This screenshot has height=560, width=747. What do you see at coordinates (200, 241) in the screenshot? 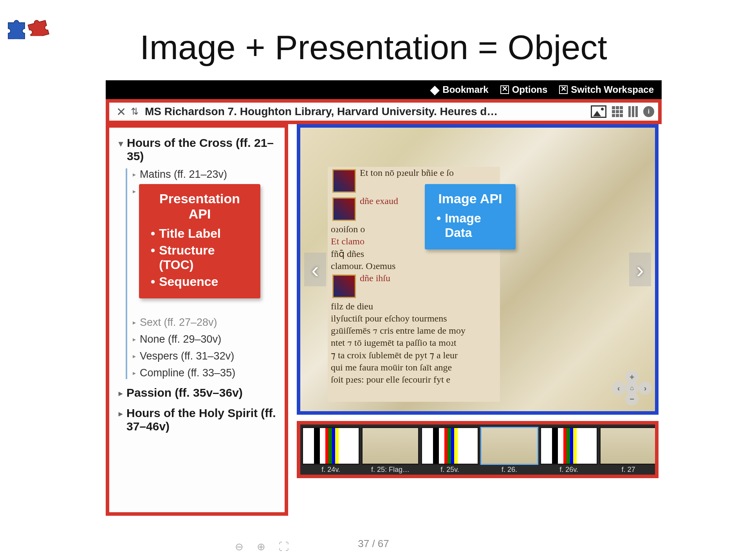
I see `presentation-api-callout: Presentation API Title LabelStructure (T…` at bounding box center [200, 241].